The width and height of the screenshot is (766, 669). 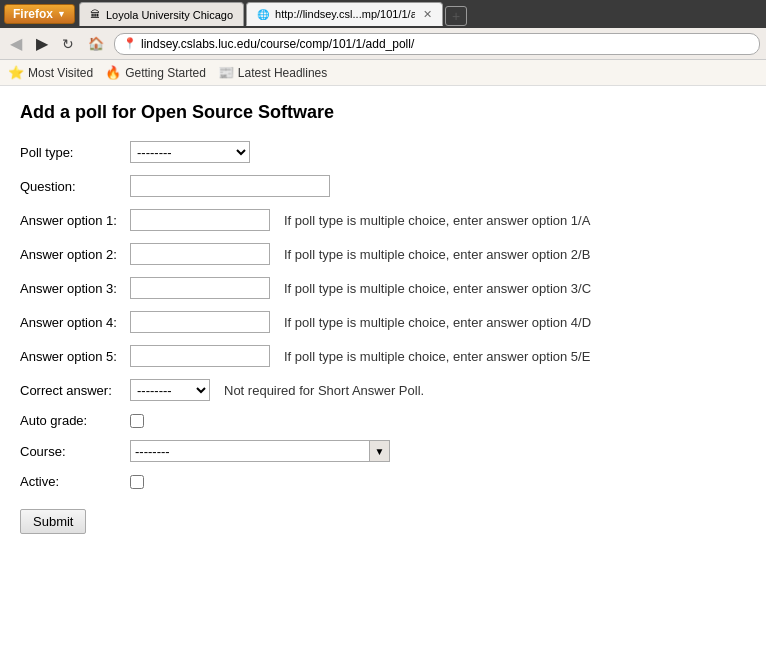 What do you see at coordinates (200, 322) in the screenshot?
I see `answer-option-4-input` at bounding box center [200, 322].